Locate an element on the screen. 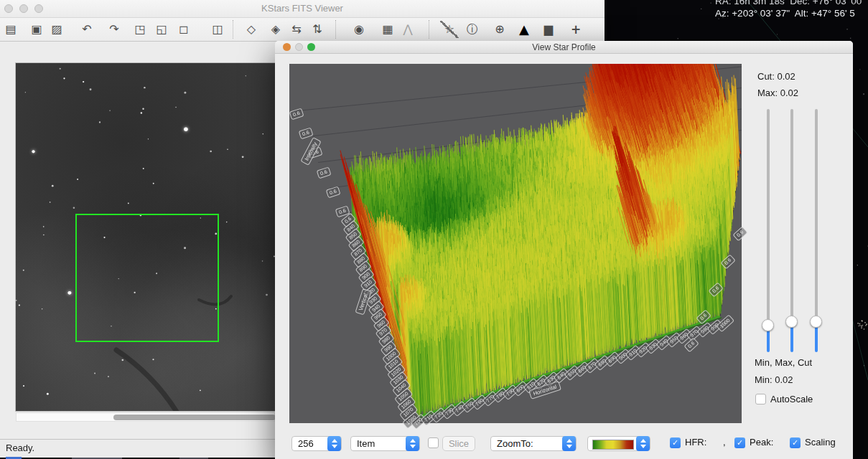 The width and height of the screenshot is (868, 459). undo-icon: ↶ is located at coordinates (87, 29).